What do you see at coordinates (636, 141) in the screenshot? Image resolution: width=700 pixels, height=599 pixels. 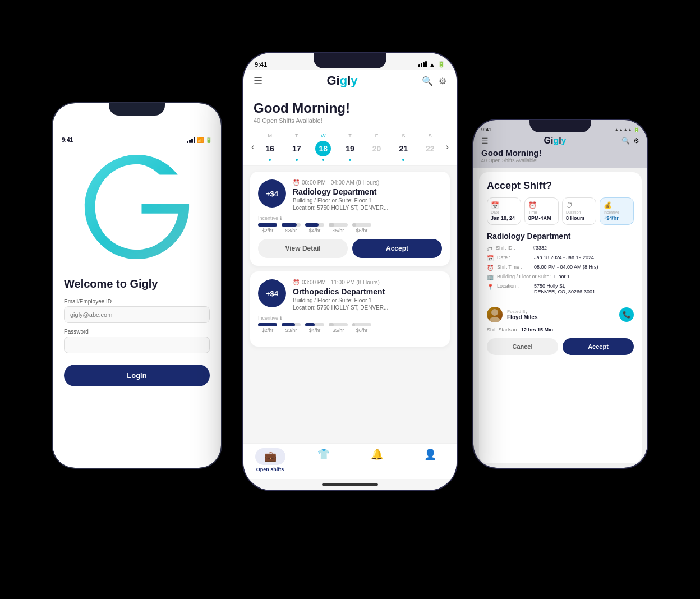 I see `filter-icon-right: ⚙` at bounding box center [636, 141].